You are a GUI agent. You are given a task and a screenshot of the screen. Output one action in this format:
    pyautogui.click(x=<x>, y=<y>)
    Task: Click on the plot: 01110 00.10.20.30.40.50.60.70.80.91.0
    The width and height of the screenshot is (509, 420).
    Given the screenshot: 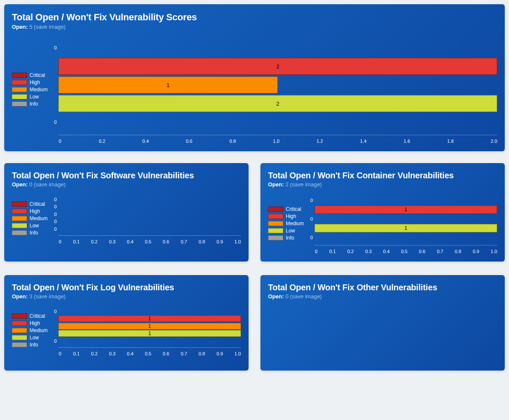 What is the action you would take?
    pyautogui.click(x=150, y=330)
    